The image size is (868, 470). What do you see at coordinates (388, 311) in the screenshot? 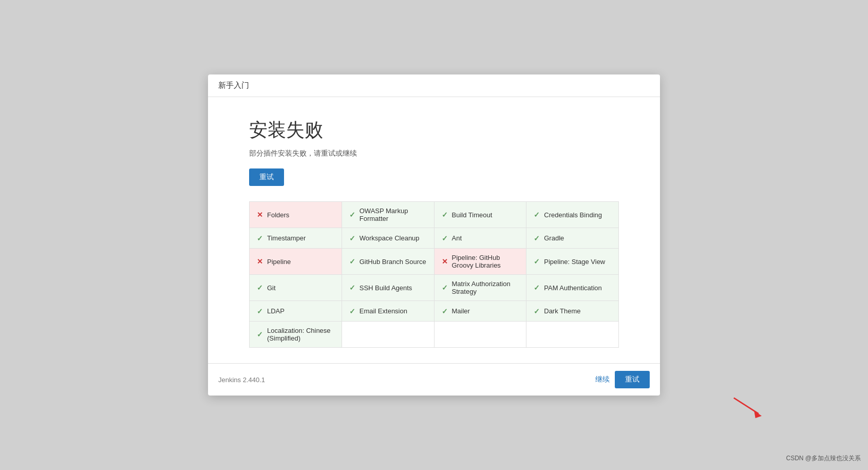
I see `plugin-cell: ✓Email Extension` at bounding box center [388, 311].